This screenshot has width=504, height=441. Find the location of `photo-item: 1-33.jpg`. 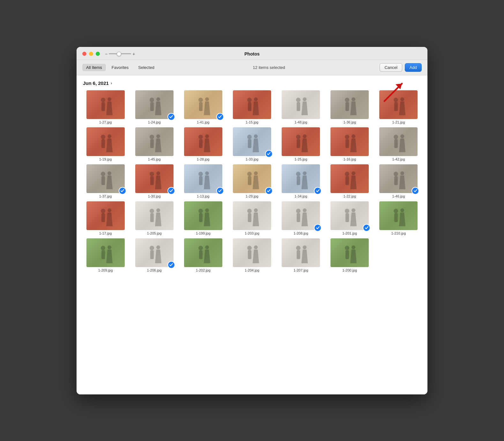

photo-item: 1-33.jpg is located at coordinates (252, 144).